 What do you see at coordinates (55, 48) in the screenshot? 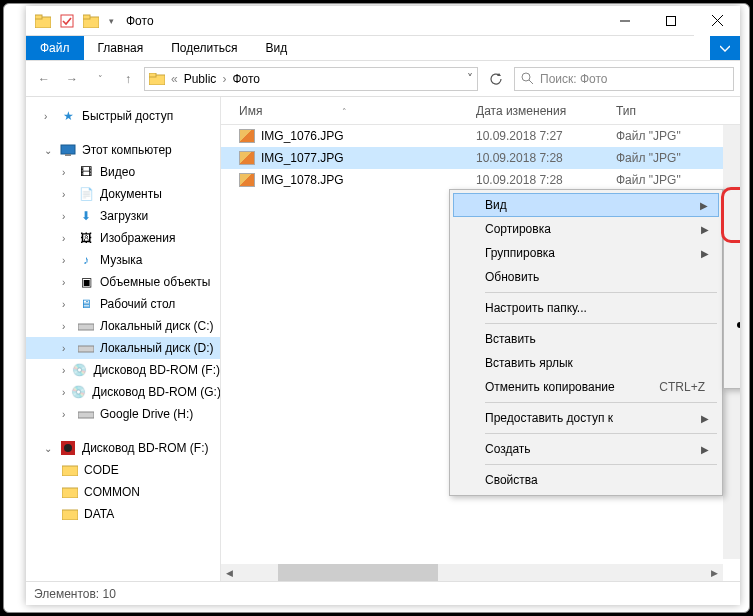
I see `ribbon-tab-file: Файл` at bounding box center [55, 48].